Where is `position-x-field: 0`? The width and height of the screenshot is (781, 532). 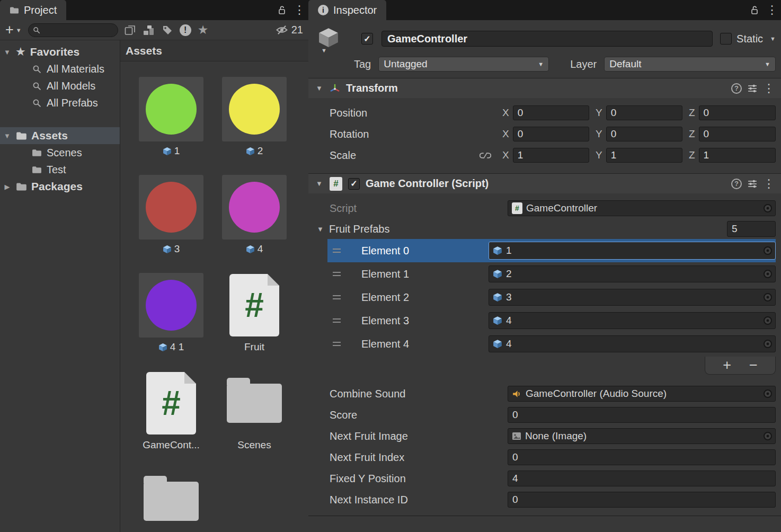
position-x-field: 0 is located at coordinates (551, 113).